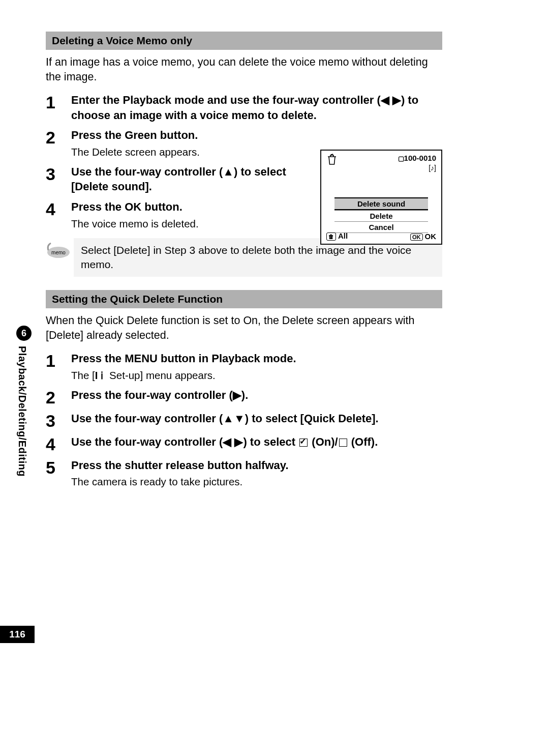 This screenshot has height=756, width=549. Describe the element at coordinates (24, 333) in the screenshot. I see `chapter-number: 6` at that location.